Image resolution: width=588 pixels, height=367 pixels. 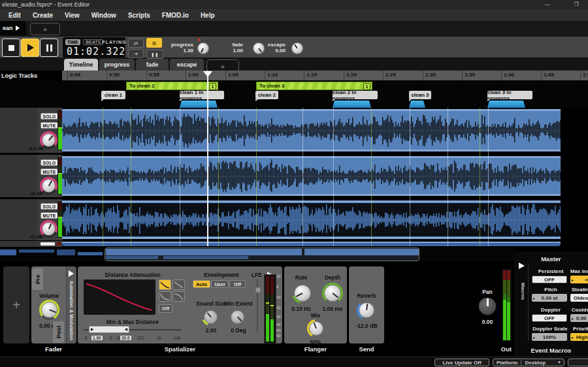 What do you see at coordinates (154, 43) in the screenshot?
I see `overlay-view-button: ≡` at bounding box center [154, 43].